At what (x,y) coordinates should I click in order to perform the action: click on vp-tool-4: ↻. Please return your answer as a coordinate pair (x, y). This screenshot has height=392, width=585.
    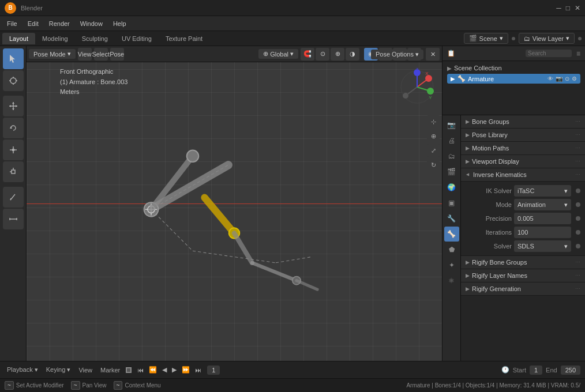
    Looking at the image, I should click on (433, 165).